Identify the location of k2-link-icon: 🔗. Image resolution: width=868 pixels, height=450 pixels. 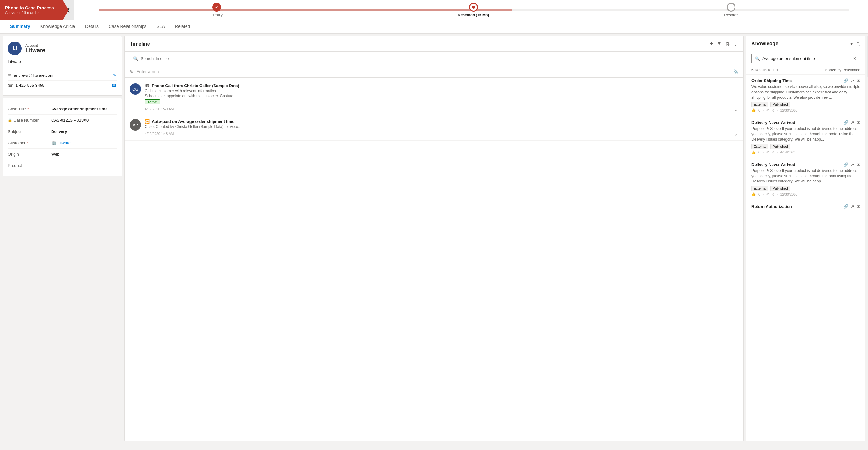
(846, 122).